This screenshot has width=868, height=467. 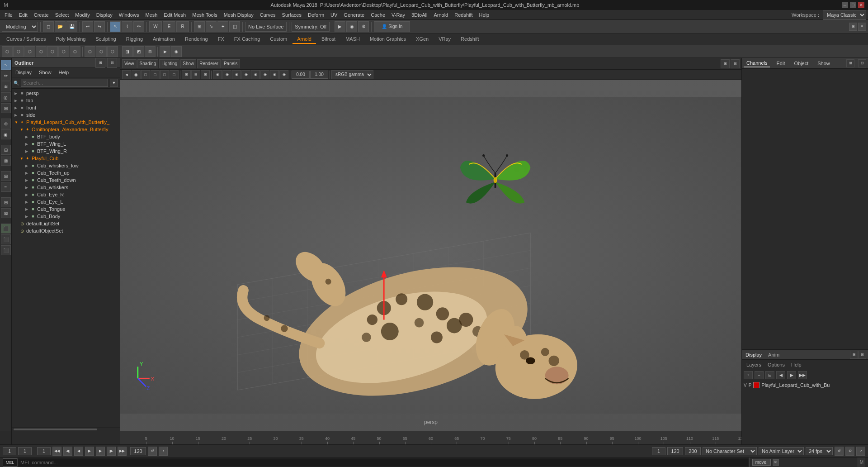 I want to click on timeline-next-key-btn: |▶, so click(x=111, y=451).